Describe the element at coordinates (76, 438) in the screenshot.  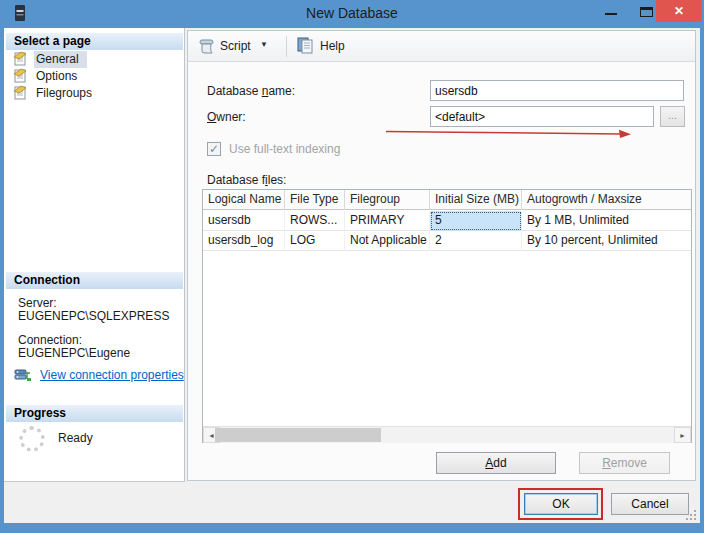
I see `progress-status: Ready` at that location.